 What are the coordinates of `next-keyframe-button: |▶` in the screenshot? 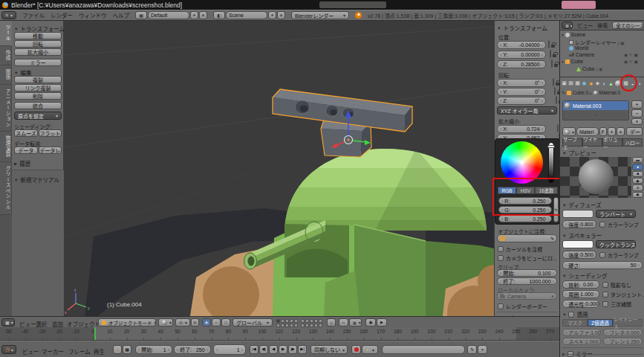 It's located at (293, 350).